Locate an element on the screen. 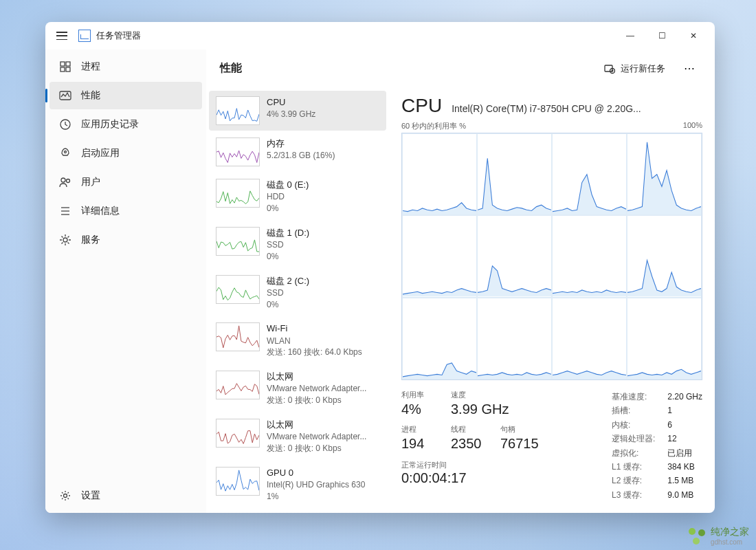  stat-block: 线程2350 is located at coordinates (469, 438).